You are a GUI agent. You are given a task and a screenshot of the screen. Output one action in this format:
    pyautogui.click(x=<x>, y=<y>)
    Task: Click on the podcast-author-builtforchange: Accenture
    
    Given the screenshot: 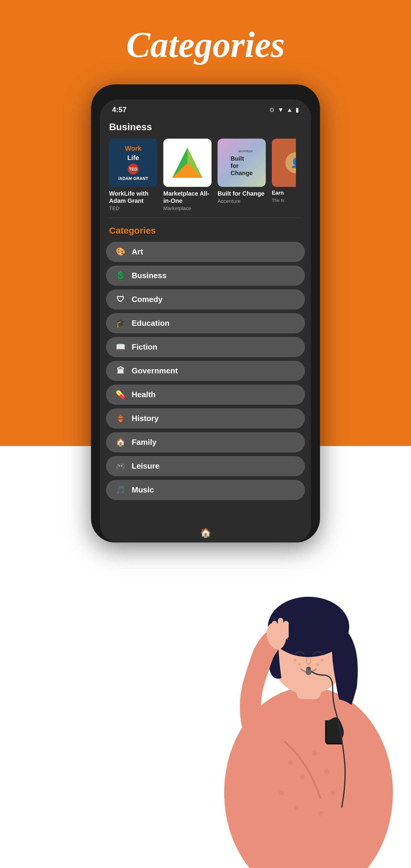 What is the action you would take?
    pyautogui.click(x=242, y=202)
    